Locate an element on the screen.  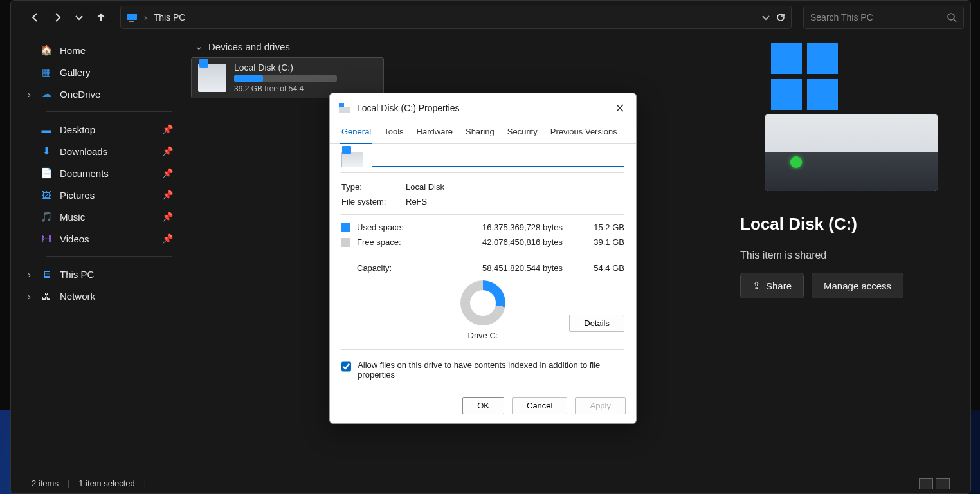
up-button is located at coordinates (101, 17).